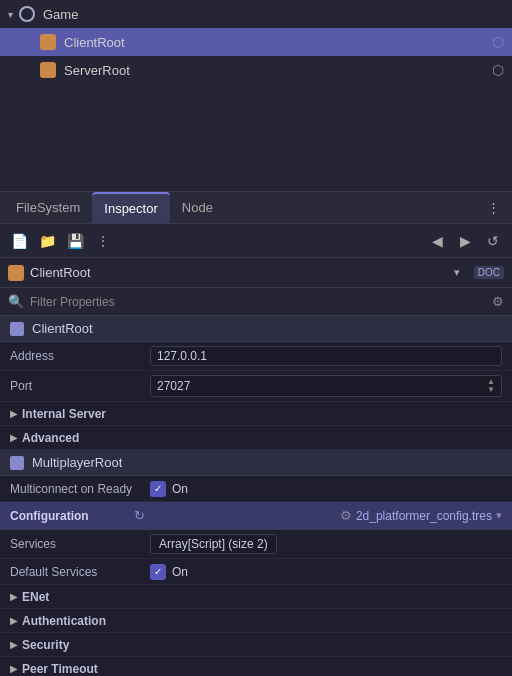 Image resolution: width=512 pixels, height=676 pixels. Describe the element at coordinates (239, 272) in the screenshot. I see `node-path-text: ClientRoot` at that location.